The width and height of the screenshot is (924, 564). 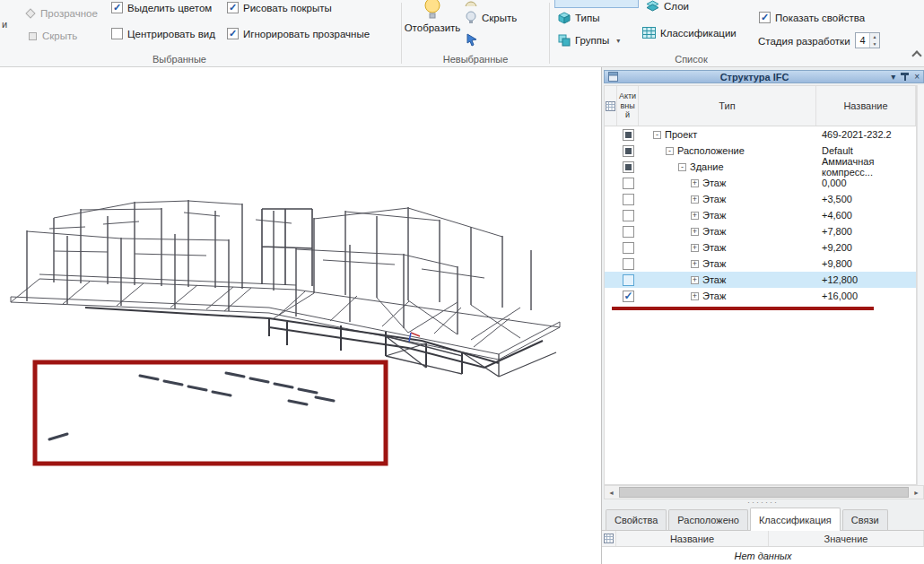 I want to click on hide-unselected-button: Скрыть, so click(x=491, y=18).